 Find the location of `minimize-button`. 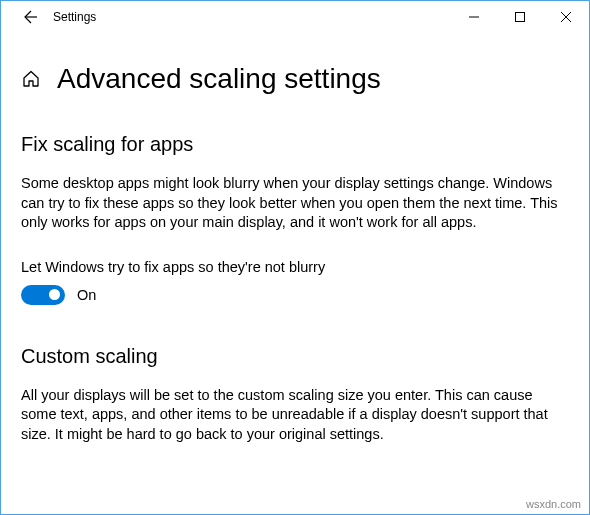

minimize-button is located at coordinates (474, 17).